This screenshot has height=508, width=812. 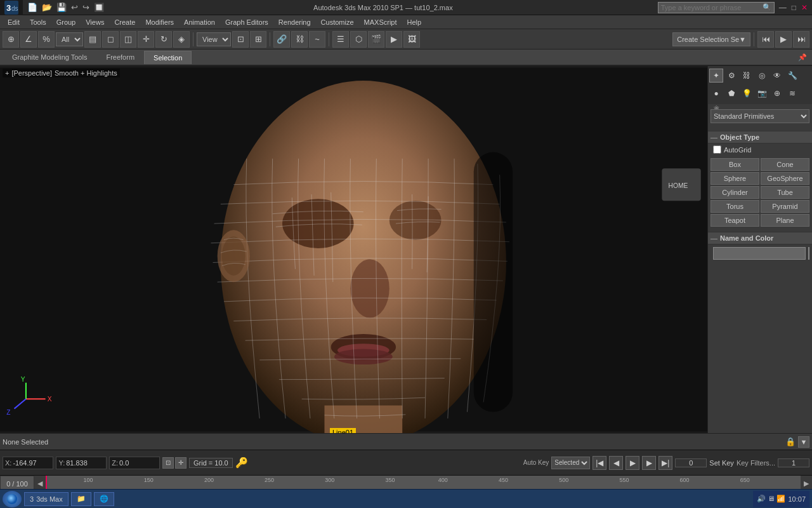 I want to click on select-by-name: ▤, so click(x=93, y=39).